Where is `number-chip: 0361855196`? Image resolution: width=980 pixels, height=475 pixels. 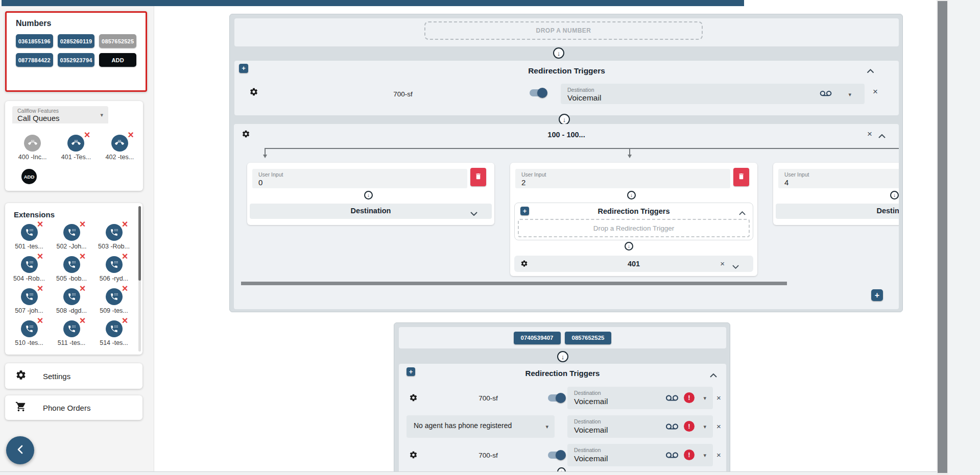 number-chip: 0361855196 is located at coordinates (35, 41).